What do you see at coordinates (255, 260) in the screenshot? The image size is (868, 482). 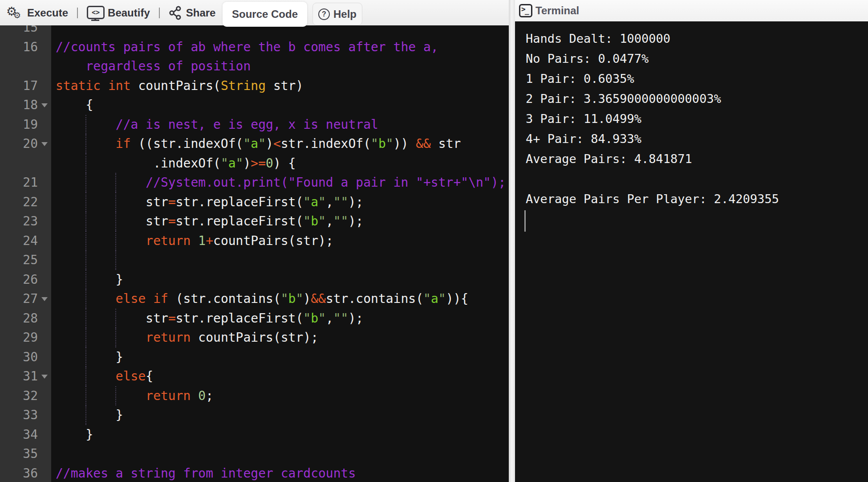 I see `code-line: 25` at bounding box center [255, 260].